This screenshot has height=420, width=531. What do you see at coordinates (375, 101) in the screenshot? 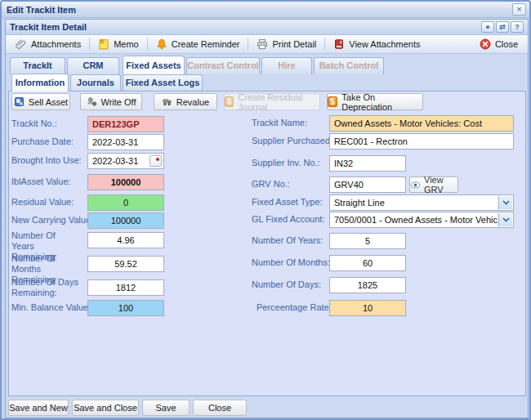
I see `take-on-depreciation-button: $ Take On Depreciation` at bounding box center [375, 101].